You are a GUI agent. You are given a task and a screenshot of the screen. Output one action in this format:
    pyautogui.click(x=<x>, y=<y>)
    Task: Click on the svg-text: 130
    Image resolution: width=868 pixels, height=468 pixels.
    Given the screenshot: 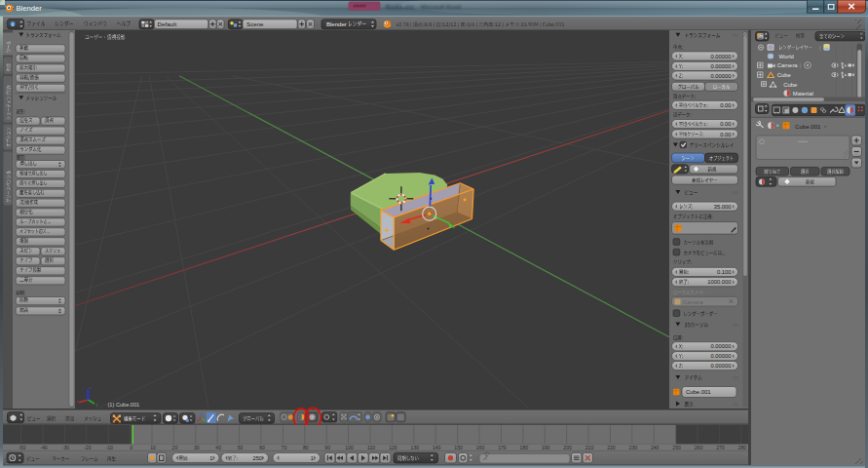 What is the action you would take?
    pyautogui.click(x=415, y=448)
    